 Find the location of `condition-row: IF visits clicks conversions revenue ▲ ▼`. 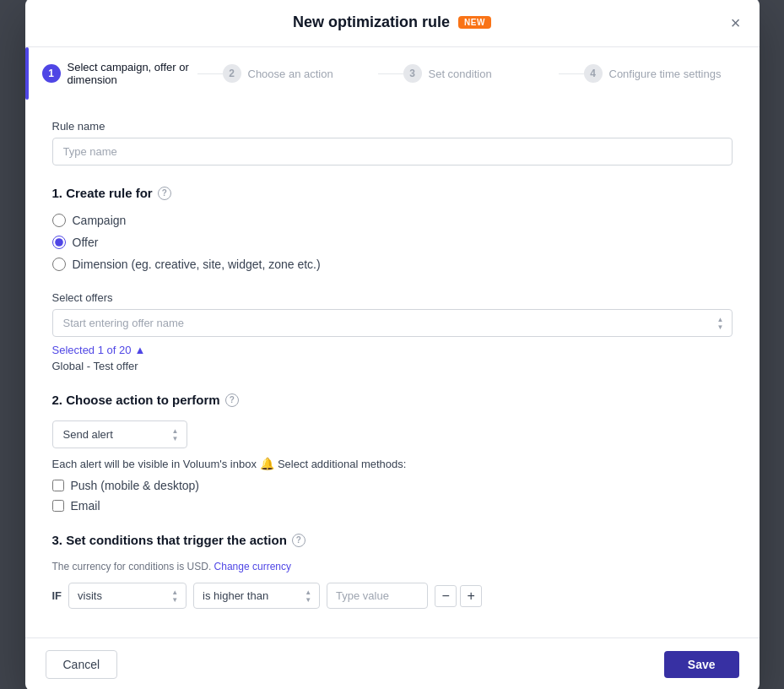

condition-row: IF visits clicks conversions revenue ▲ ▼ is located at coordinates (392, 596).